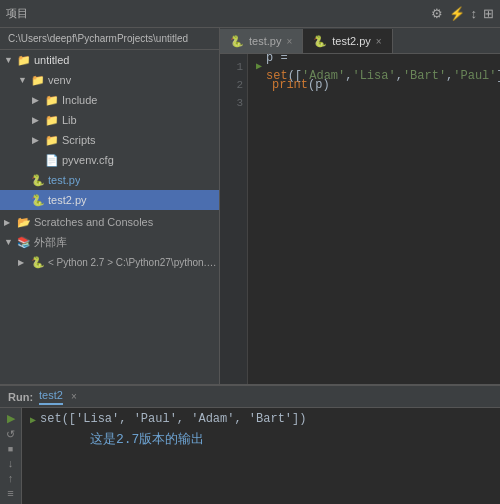 This screenshot has width=500, height=504. What do you see at coordinates (352, 41) in the screenshot?
I see `tab-test2py-name: test2.py` at bounding box center [352, 41].